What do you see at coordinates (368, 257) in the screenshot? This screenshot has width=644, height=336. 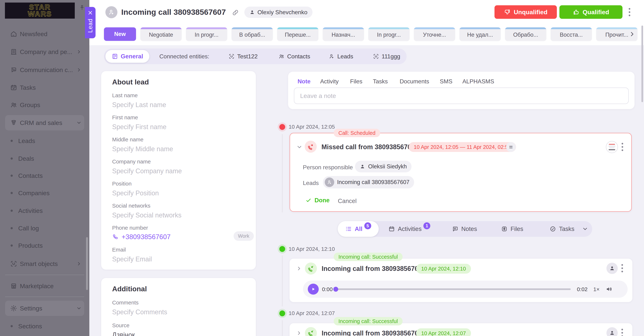 I see `call-status-badge: Incoming call: Successful` at bounding box center [368, 257].